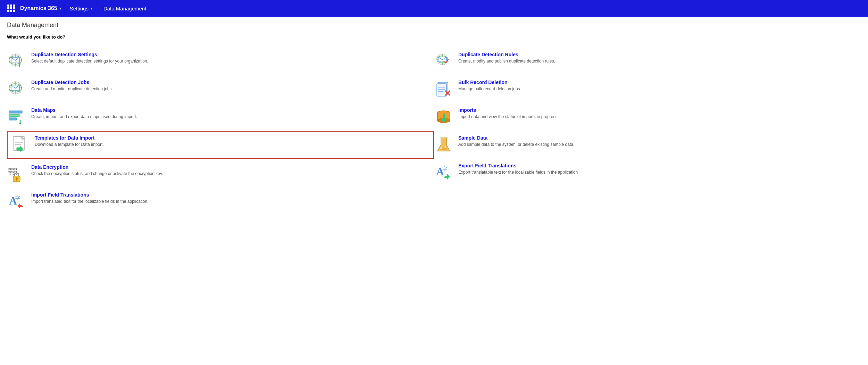  I want to click on settings-label: Settings, so click(79, 8).